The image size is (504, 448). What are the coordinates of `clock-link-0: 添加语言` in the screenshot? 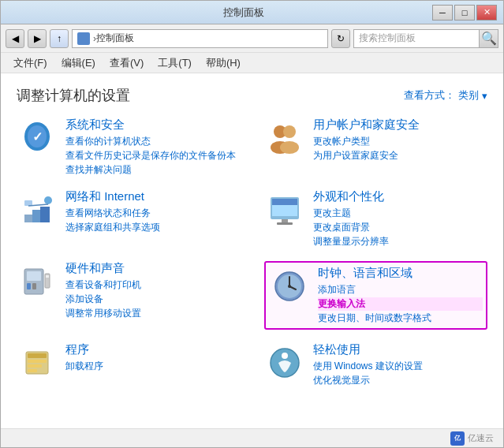 It's located at (401, 290).